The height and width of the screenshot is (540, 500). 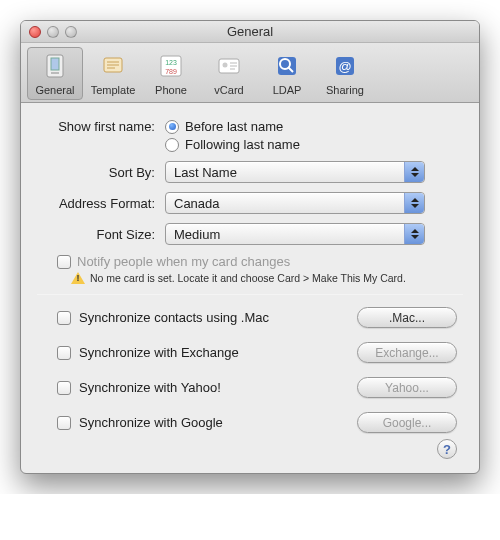 What do you see at coordinates (242, 144) in the screenshot?
I see `radio-label: Following last name` at bounding box center [242, 144].